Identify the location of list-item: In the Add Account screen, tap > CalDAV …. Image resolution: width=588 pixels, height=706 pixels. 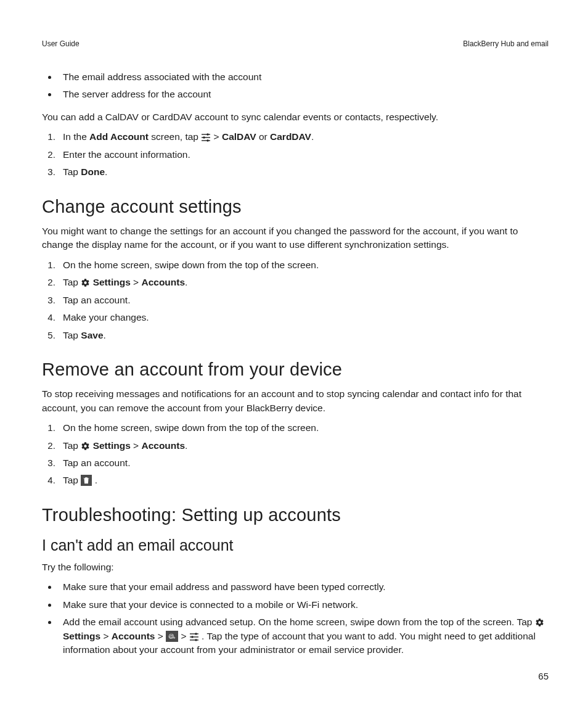
(303, 137).